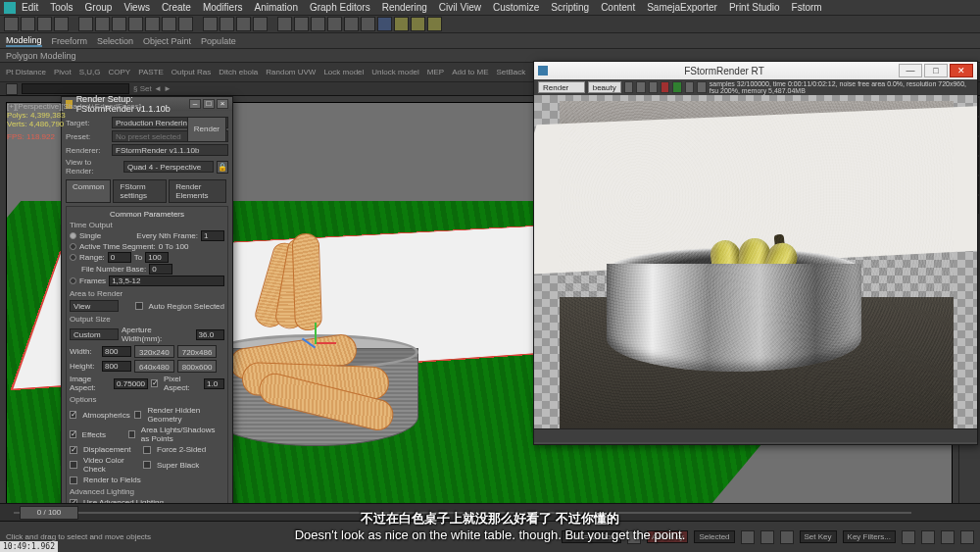 The width and height of the screenshot is (980, 552). I want to click on ct-mep: MEP, so click(435, 73).